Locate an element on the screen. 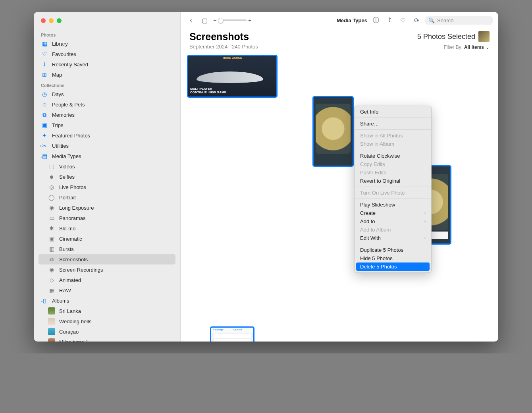  zoom-slider: − + is located at coordinates (232, 20).